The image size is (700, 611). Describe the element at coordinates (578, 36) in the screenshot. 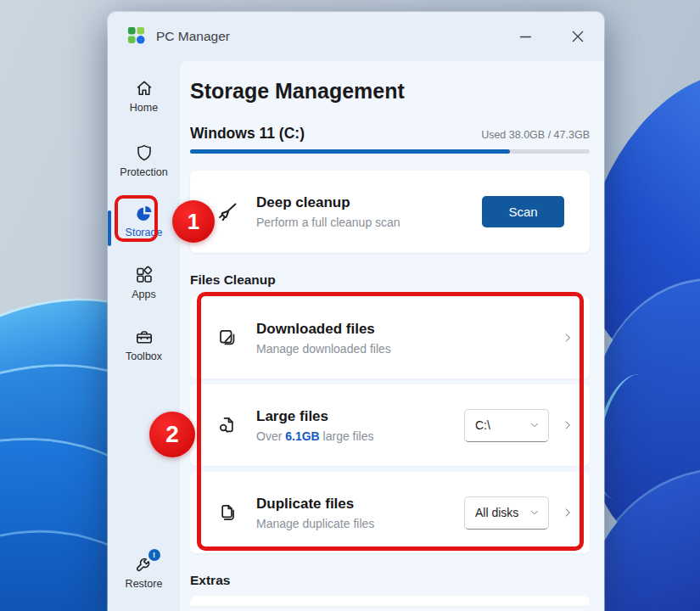

I see `close-icon` at that location.